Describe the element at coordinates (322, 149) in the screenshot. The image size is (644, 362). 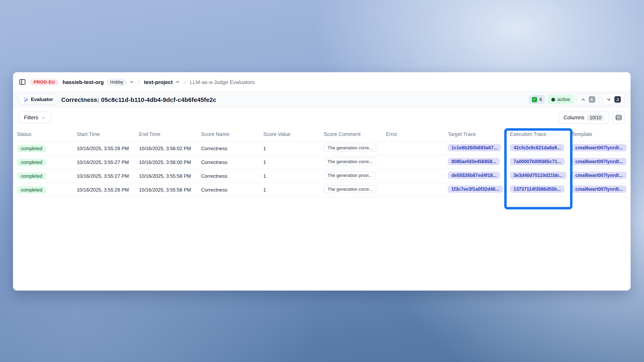
I see `table-row: completed 10/16/2025, 3:55:28 PM 10/16/2…` at that location.